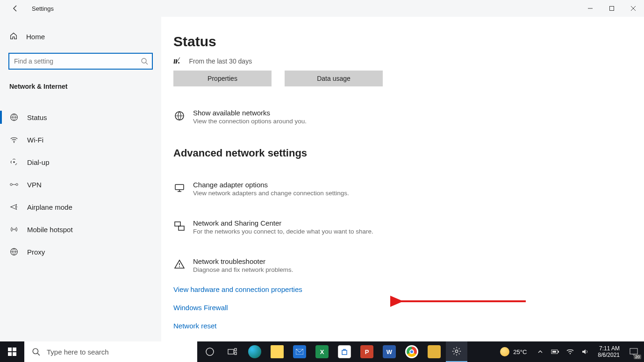 The image size is (644, 362). Describe the element at coordinates (179, 188) in the screenshot. I see `adapter-icon` at that location.